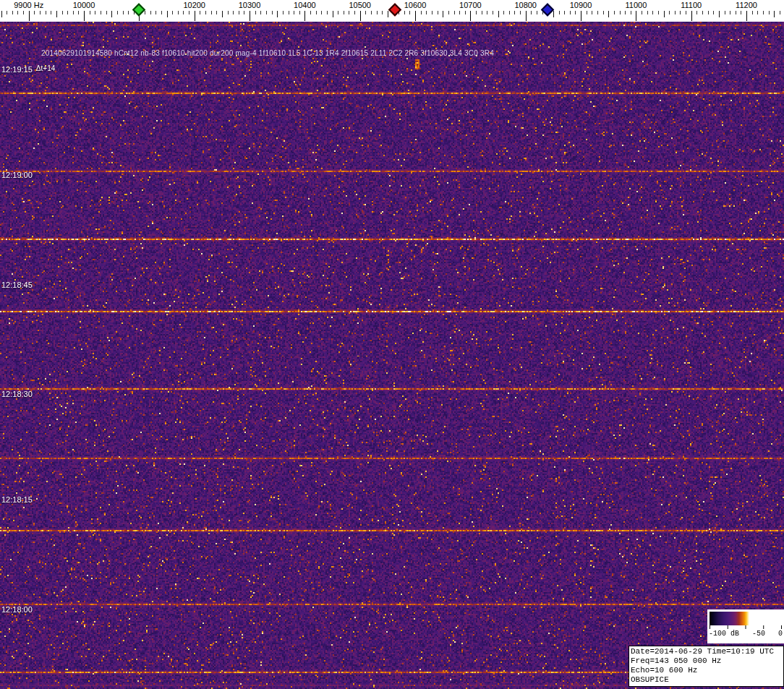 This screenshot has height=689, width=784. I want to click on frequency-marker-red, so click(395, 9).